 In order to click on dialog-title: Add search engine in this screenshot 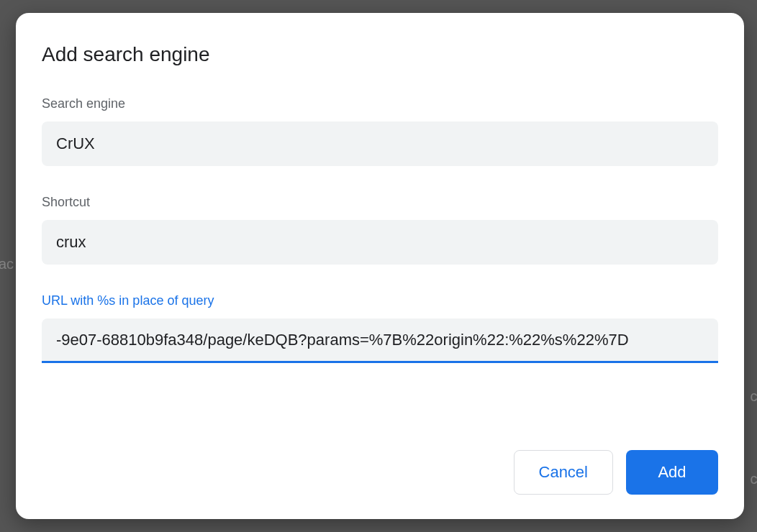, I will do `click(380, 55)`.